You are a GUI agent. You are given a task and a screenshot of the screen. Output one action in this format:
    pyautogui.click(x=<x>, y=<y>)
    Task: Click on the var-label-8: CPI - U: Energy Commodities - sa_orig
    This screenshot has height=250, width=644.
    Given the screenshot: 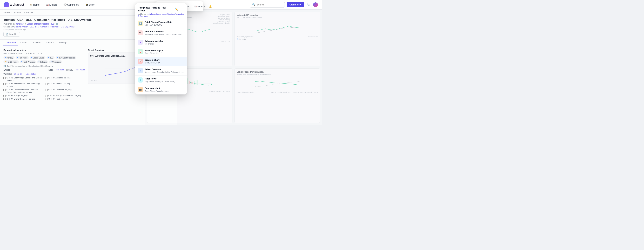 What is the action you would take?
    pyautogui.click(x=64, y=96)
    